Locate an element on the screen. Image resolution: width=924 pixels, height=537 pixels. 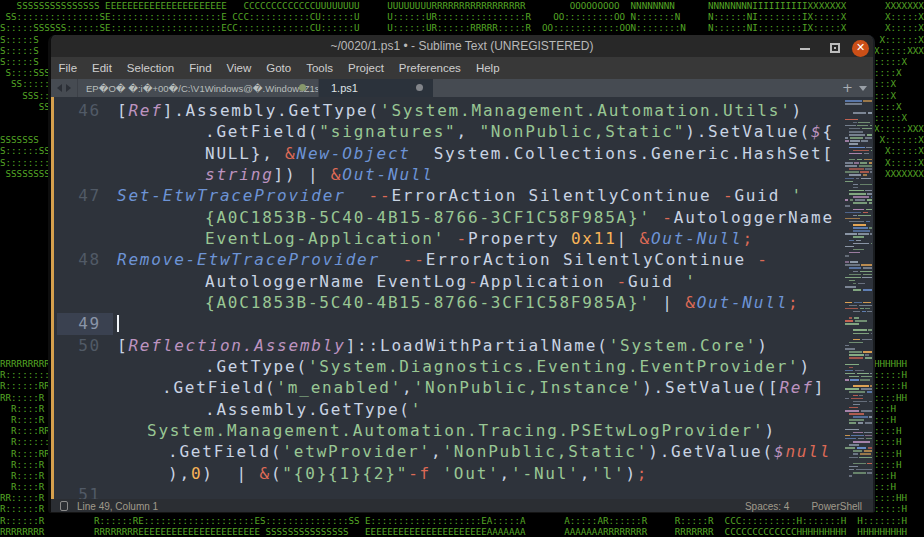
code-line: .GetField('etwProvider','NonPublic,Stati… is located at coordinates (462, 452).